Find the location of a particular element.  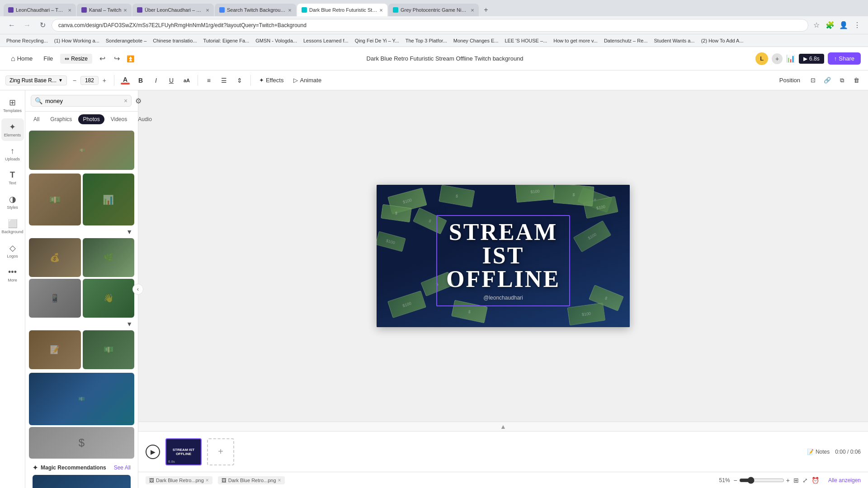

search-result-8: 💵 is located at coordinates (108, 350).